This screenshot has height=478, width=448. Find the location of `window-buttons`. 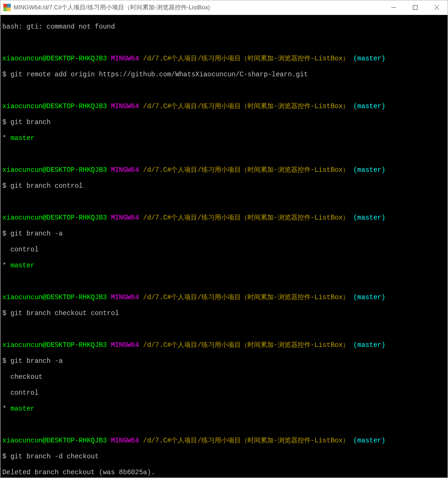

window-buttons is located at coordinates (415, 7).